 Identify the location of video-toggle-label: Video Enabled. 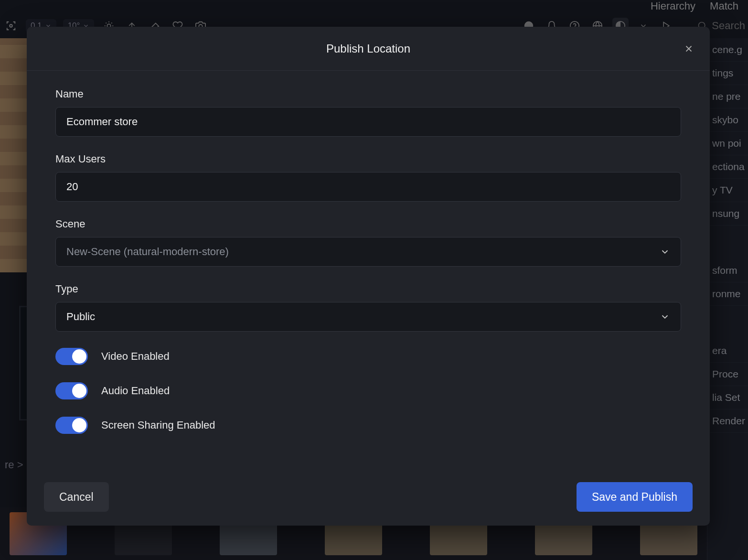
(136, 356).